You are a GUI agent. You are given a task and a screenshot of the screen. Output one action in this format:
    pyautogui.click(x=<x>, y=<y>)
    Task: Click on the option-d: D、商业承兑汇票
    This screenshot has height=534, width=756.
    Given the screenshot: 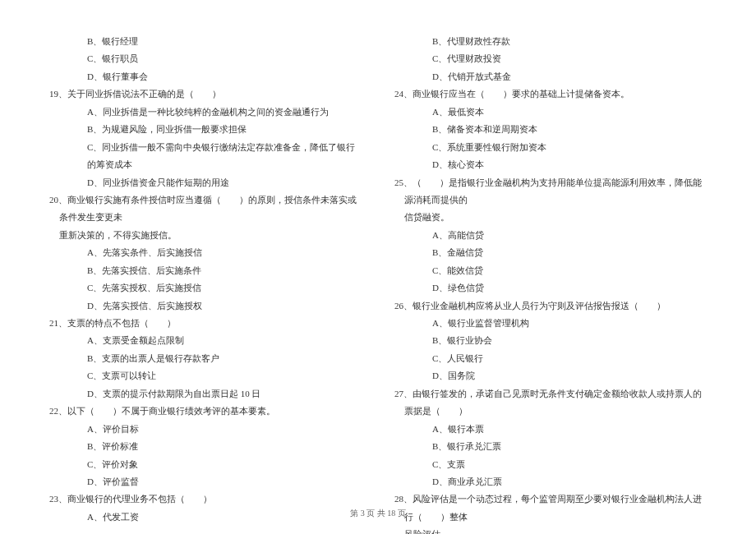 What is the action you would take?
    pyautogui.click(x=551, y=481)
    